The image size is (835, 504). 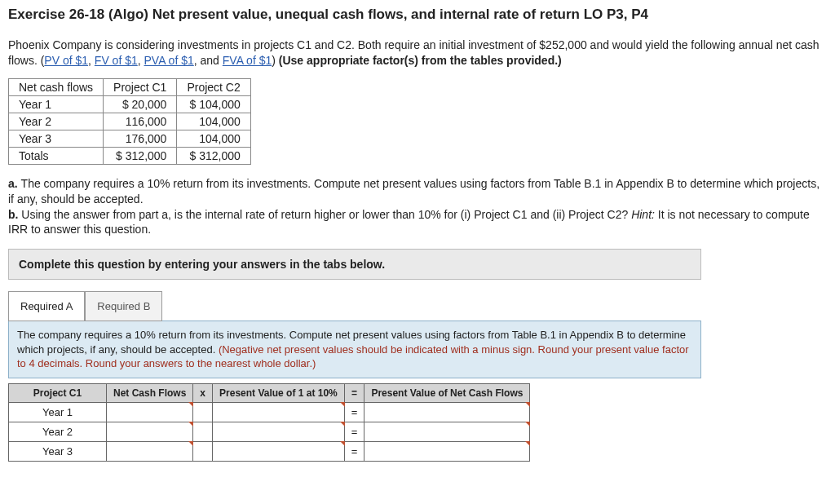 I want to click on tab-required-b: Required B, so click(x=124, y=307).